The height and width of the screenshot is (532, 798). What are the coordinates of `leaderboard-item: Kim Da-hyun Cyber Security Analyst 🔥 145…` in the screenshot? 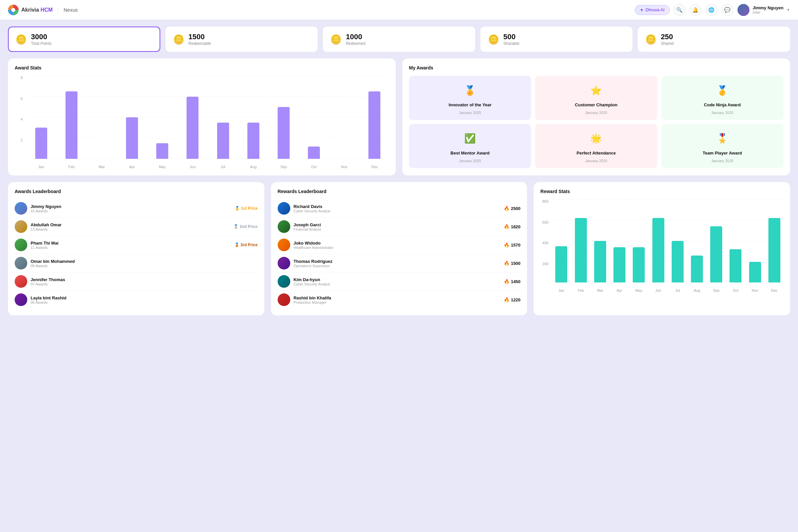 It's located at (399, 282).